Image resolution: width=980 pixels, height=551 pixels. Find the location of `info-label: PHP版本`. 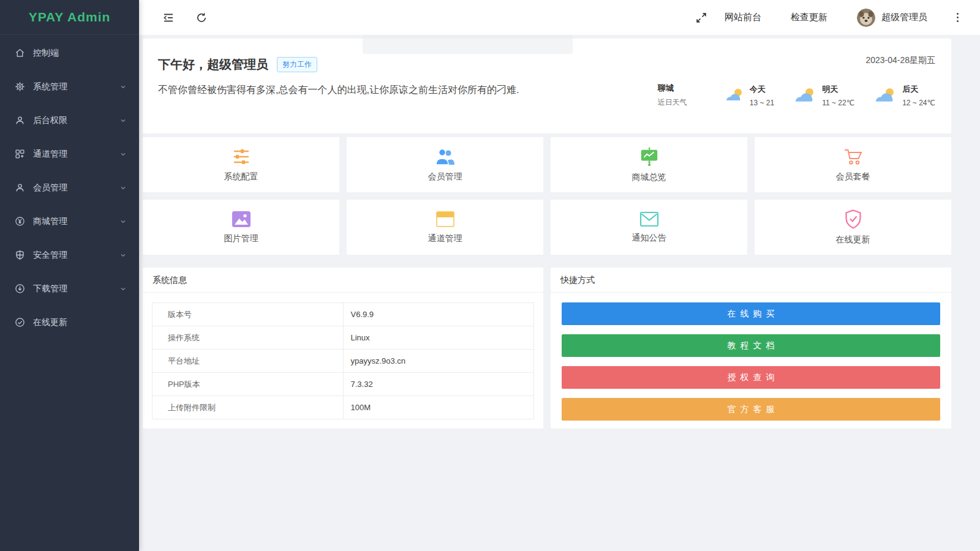

info-label: PHP版本 is located at coordinates (248, 384).